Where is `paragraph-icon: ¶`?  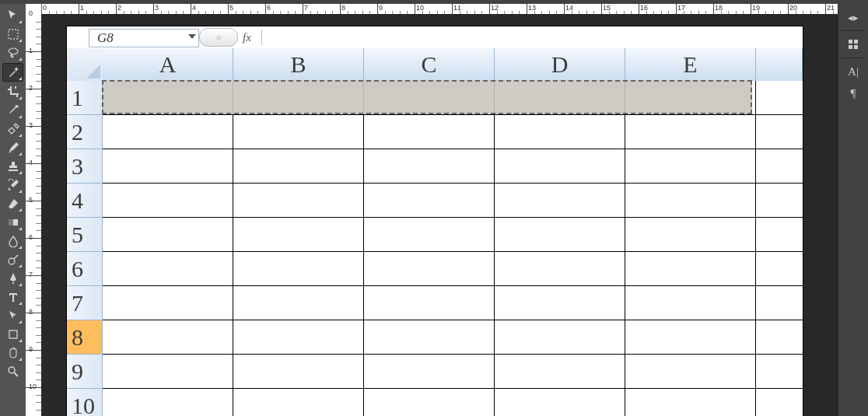 paragraph-icon: ¶ is located at coordinates (853, 93).